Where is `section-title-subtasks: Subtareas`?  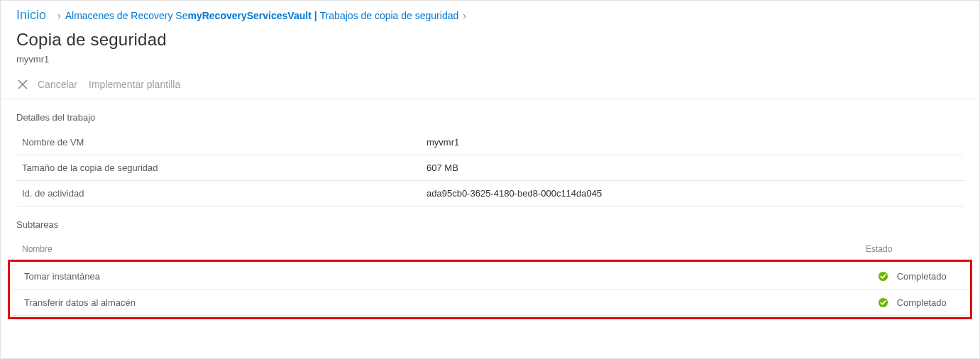 section-title-subtasks: Subtareas is located at coordinates (490, 221).